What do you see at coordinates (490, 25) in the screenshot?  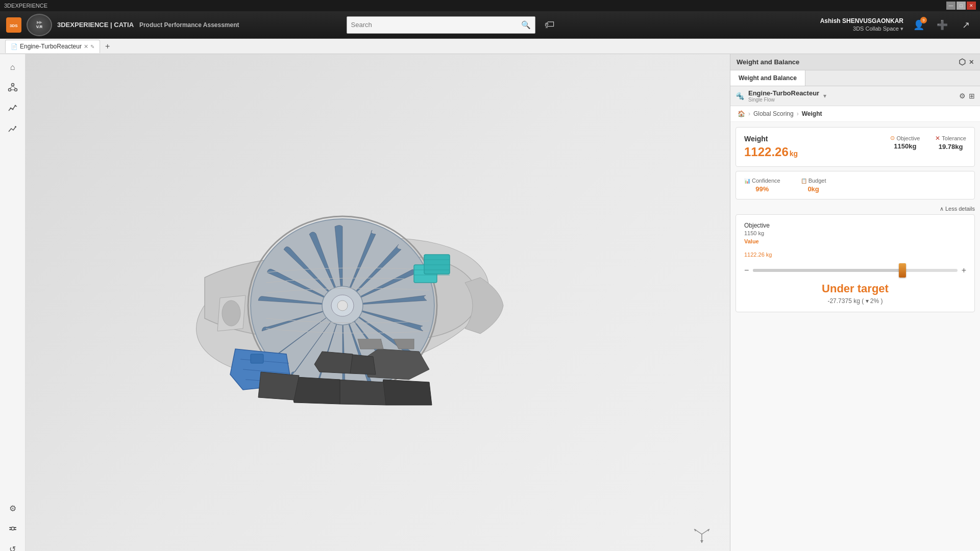 I see `topbar: 3DS ▶▶ V.R 3DEXPERIENCE | CATIA Product …` at bounding box center [490, 25].